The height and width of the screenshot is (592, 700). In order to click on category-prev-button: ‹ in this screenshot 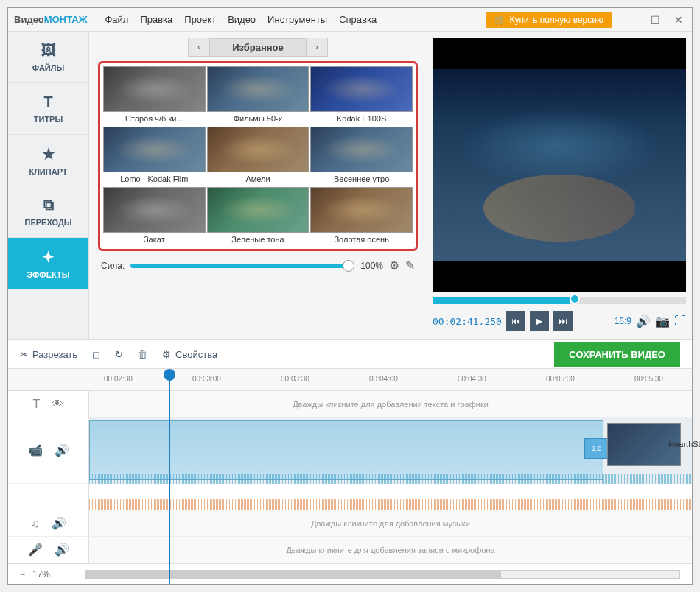, I will do `click(199, 47)`.